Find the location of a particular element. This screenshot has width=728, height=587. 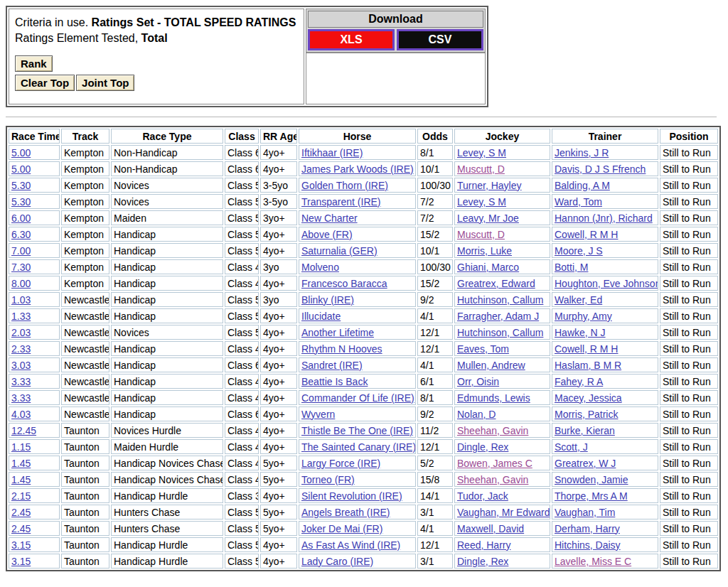

jockey-link: Bowen, James C is located at coordinates (495, 463).